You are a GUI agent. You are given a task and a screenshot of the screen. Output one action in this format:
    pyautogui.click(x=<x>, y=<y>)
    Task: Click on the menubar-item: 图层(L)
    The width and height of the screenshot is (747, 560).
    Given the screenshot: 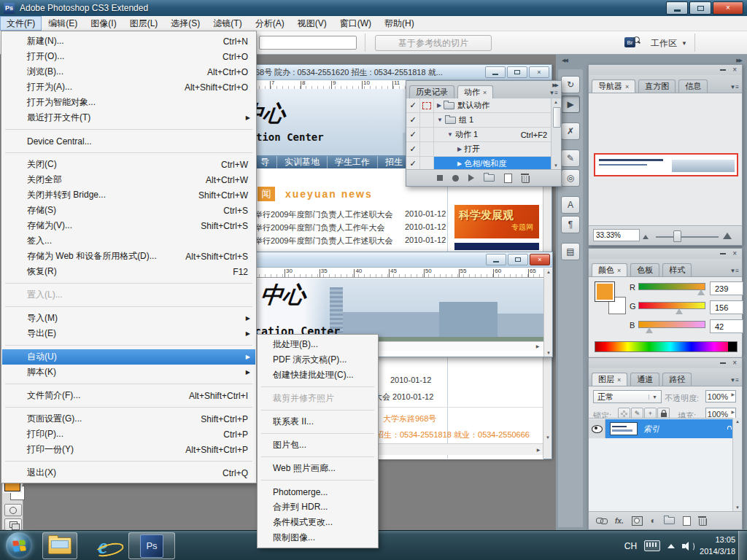 What is the action you would take?
    pyautogui.click(x=144, y=23)
    